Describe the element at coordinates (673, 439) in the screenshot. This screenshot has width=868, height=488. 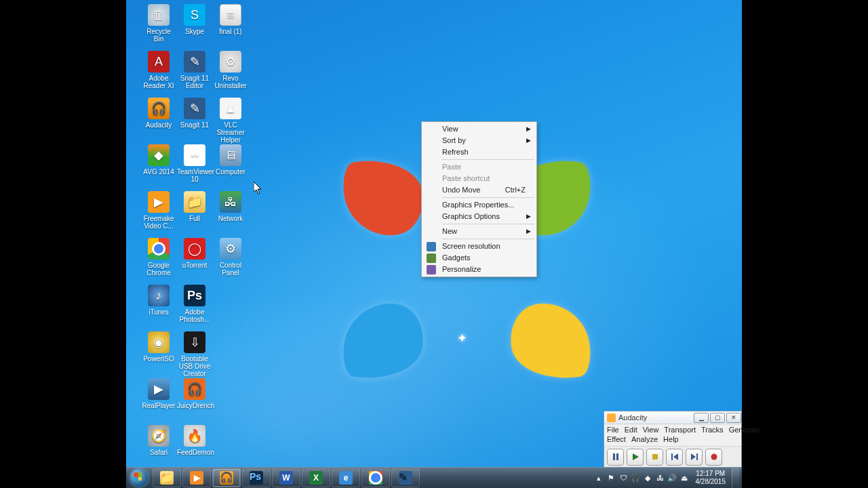
I see `audacity-window: Audacity ▁ ▢ ✕ FileEditViewTransportTrac…` at that location.